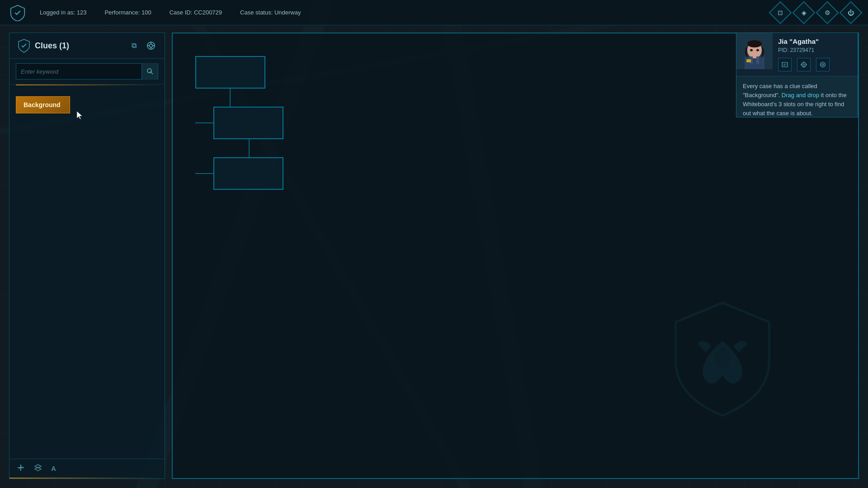 The height and width of the screenshot is (488, 868). Describe the element at coordinates (785, 65) in the screenshot. I see `id-card-button` at that location.